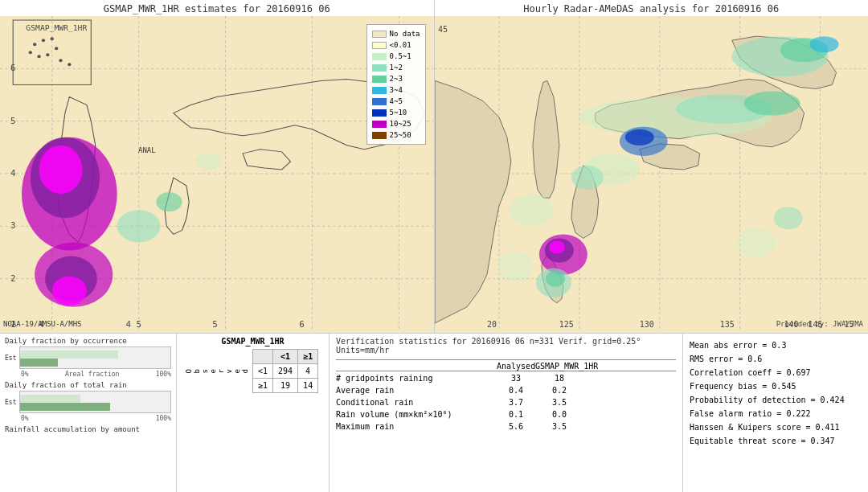 The width and height of the screenshot is (868, 492). Describe the element at coordinates (491, 325) in the screenshot. I see `svg-text: 20` at that location.